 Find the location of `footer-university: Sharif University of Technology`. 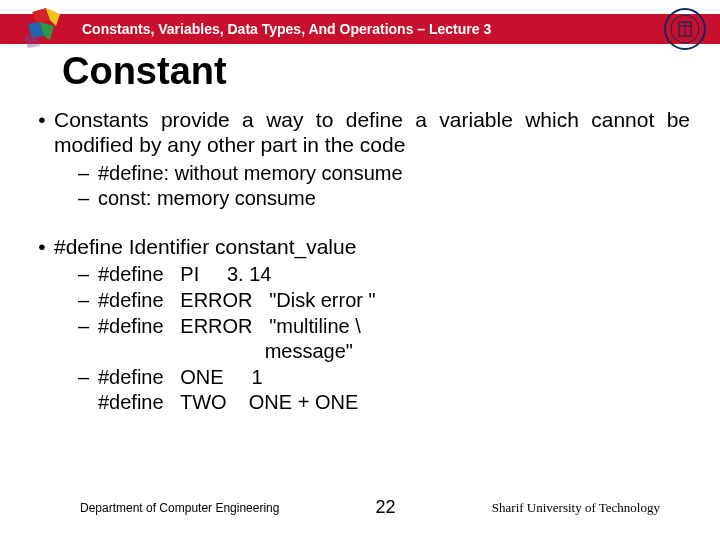

footer-university: Sharif University of Technology is located at coordinates (576, 508).